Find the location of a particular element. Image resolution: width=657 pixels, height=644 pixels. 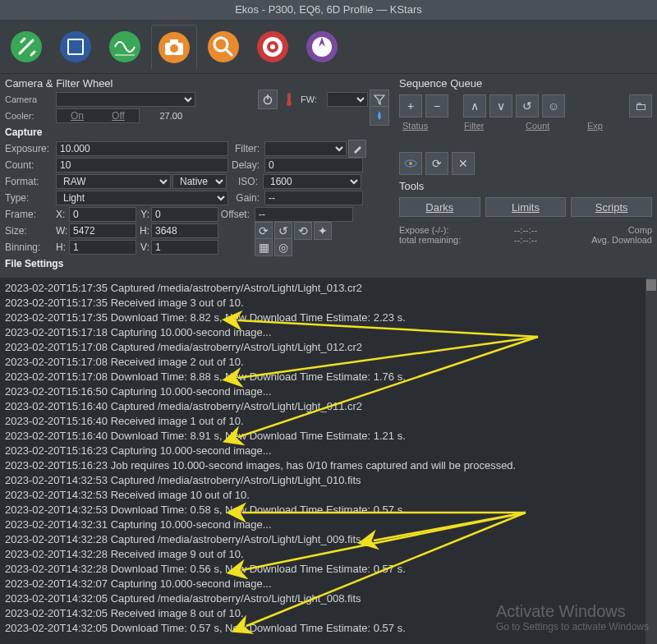

log-line: 2023-02-20T15:17:08 Captured /media/astr… is located at coordinates (328, 347).